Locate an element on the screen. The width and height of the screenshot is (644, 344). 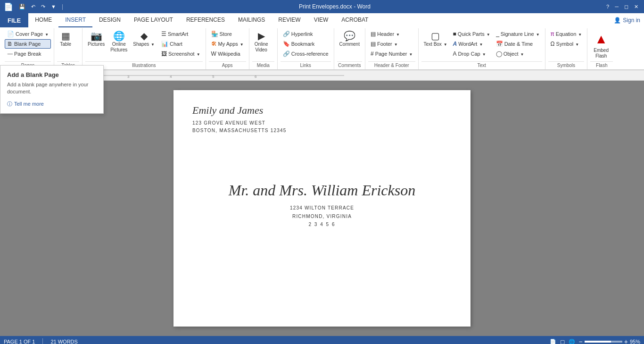
screenshot-button: 🖼 Screenshot ▼ is located at coordinates (181, 54).